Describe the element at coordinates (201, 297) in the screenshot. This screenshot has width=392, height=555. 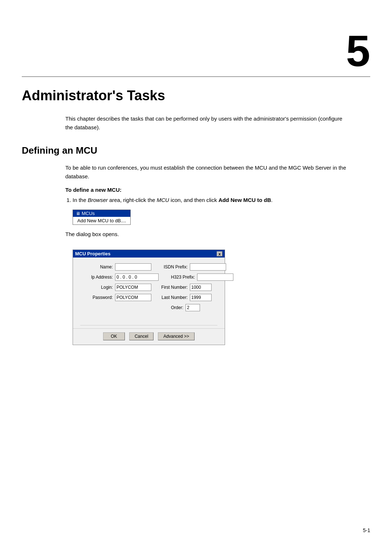
I see `last-number-input` at that location.